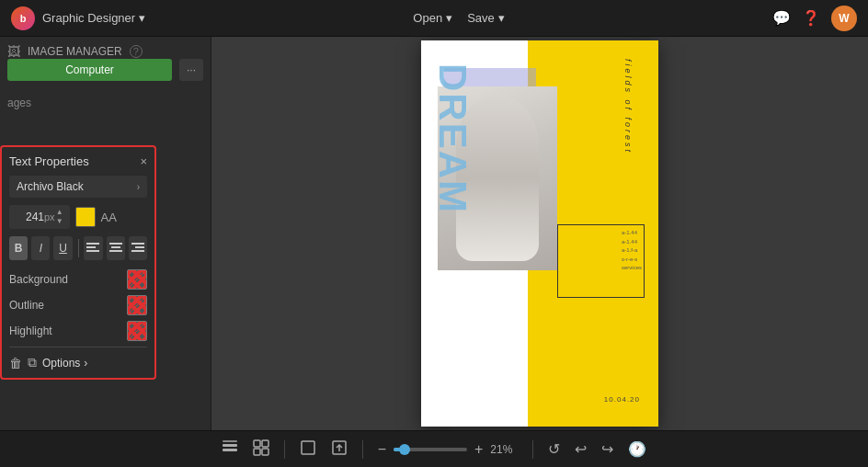 The image size is (868, 467). Describe the element at coordinates (63, 248) in the screenshot. I see `underline-label: U` at that location.